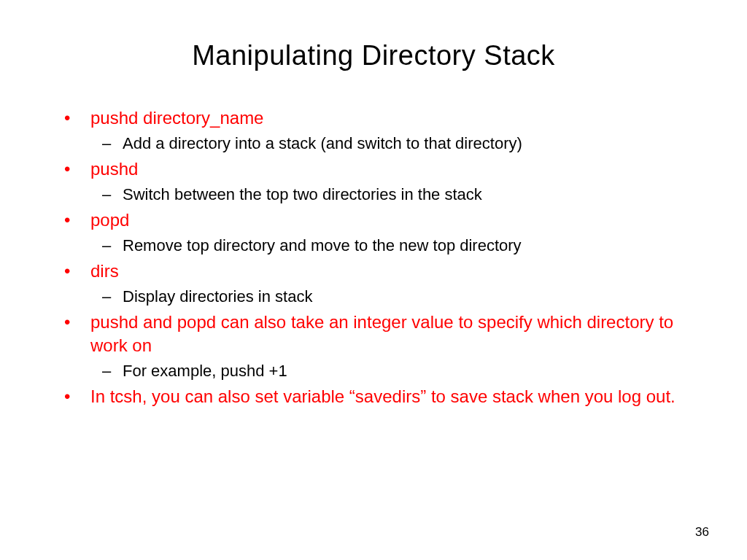  I want to click on bullet-label: dirs, so click(105, 271).